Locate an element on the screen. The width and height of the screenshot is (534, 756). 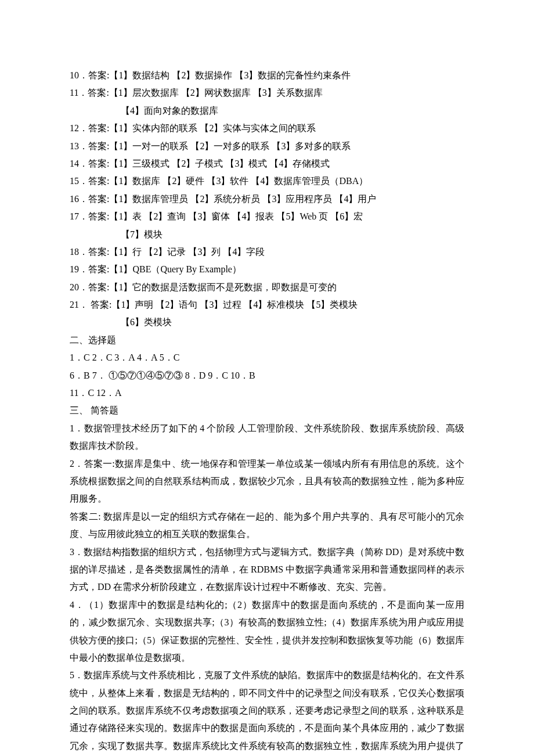
text-line: 19．答案:【1】QBE（Query By Example） is located at coordinates (267, 269).